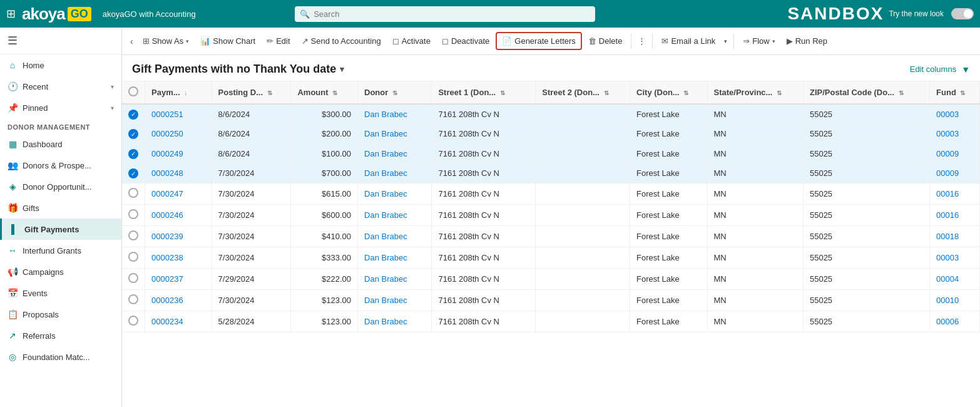  I want to click on sidebar-item-pinned: 📌 Pinned ▾, so click(61, 108).